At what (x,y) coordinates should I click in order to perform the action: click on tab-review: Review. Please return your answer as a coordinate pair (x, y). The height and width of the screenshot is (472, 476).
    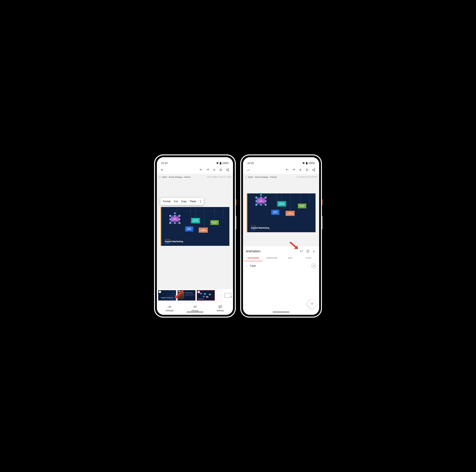
    Looking at the image, I should click on (220, 308).